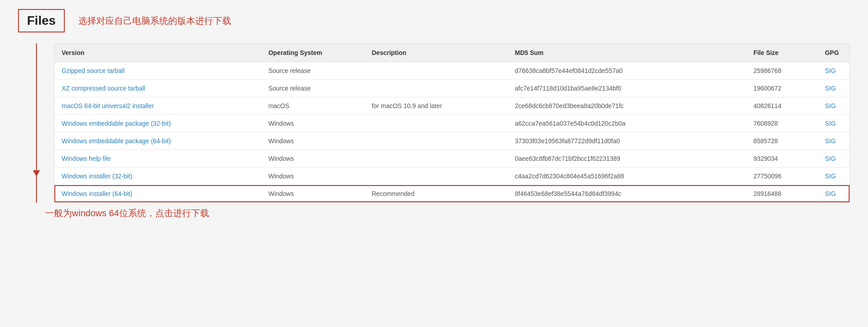  What do you see at coordinates (627, 71) in the screenshot?
I see `md5-cell: d76638ca8bf57e44ef0841d2cde557a0` at bounding box center [627, 71].